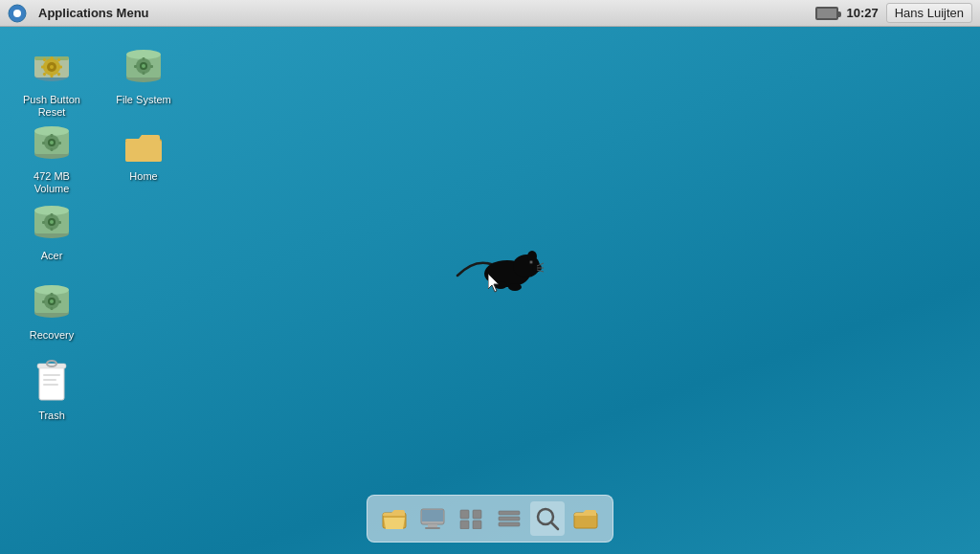  What do you see at coordinates (52, 415) in the screenshot?
I see `trash-label: Trash` at bounding box center [52, 415].